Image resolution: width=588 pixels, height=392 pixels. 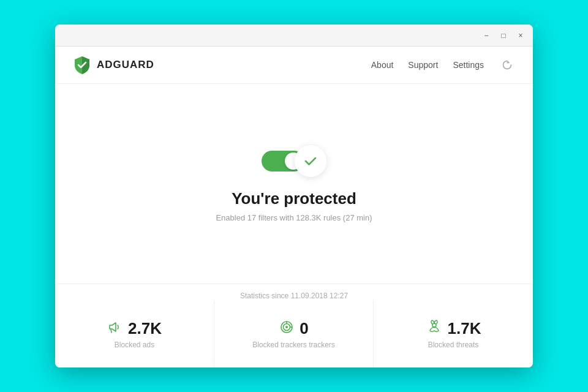 I want to click on close-button: ×, so click(x=521, y=36).